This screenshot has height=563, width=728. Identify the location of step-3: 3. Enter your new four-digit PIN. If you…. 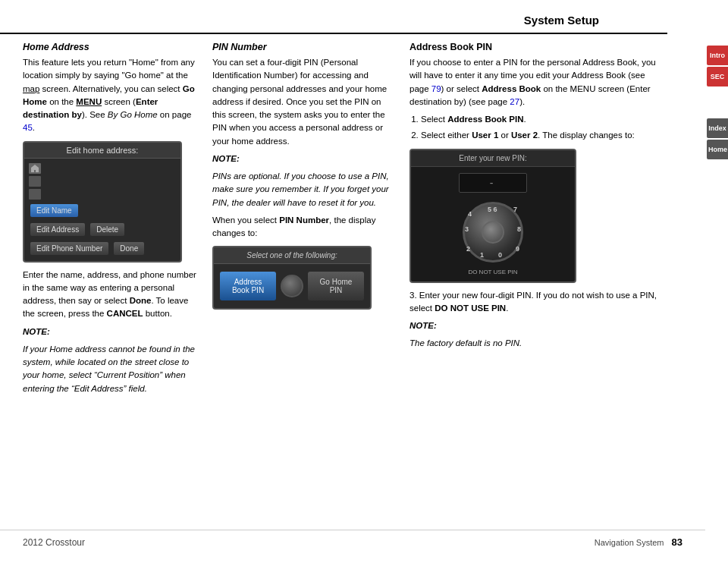
(535, 302).